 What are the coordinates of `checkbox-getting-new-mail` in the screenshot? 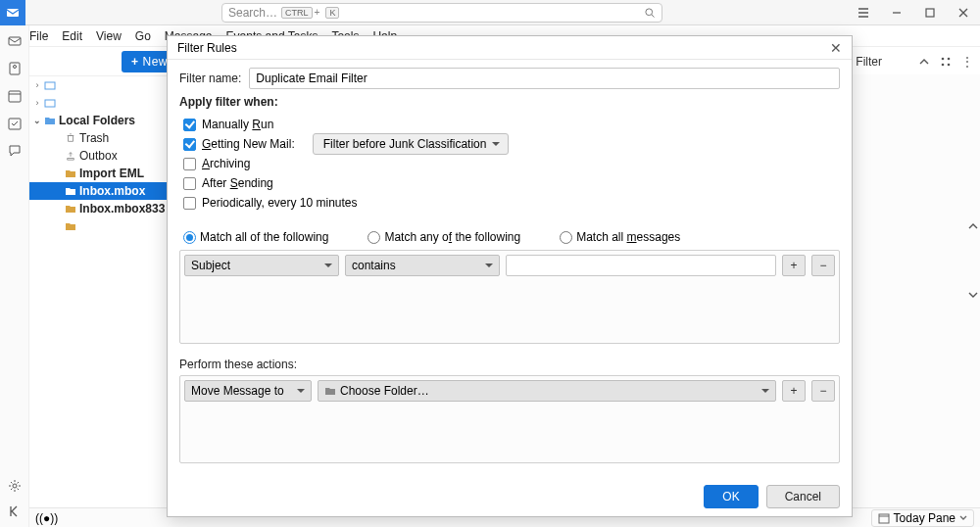 It's located at (190, 145).